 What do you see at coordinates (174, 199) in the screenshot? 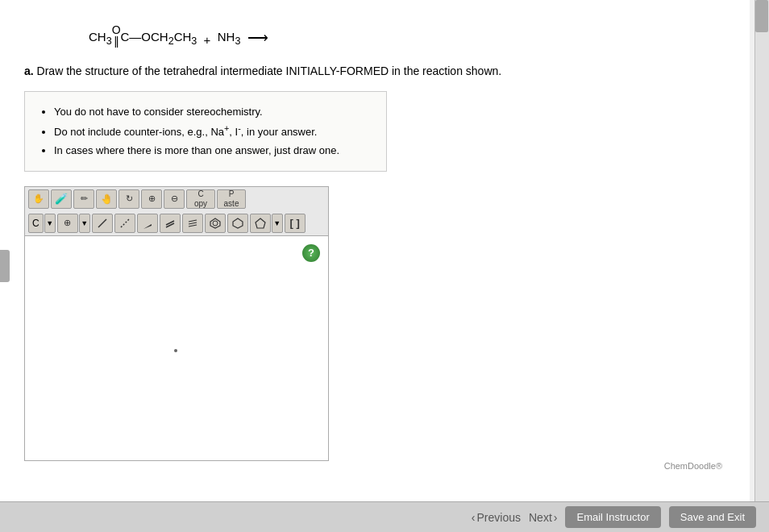
I see `zoom-out-tool: ⊖` at bounding box center [174, 199].